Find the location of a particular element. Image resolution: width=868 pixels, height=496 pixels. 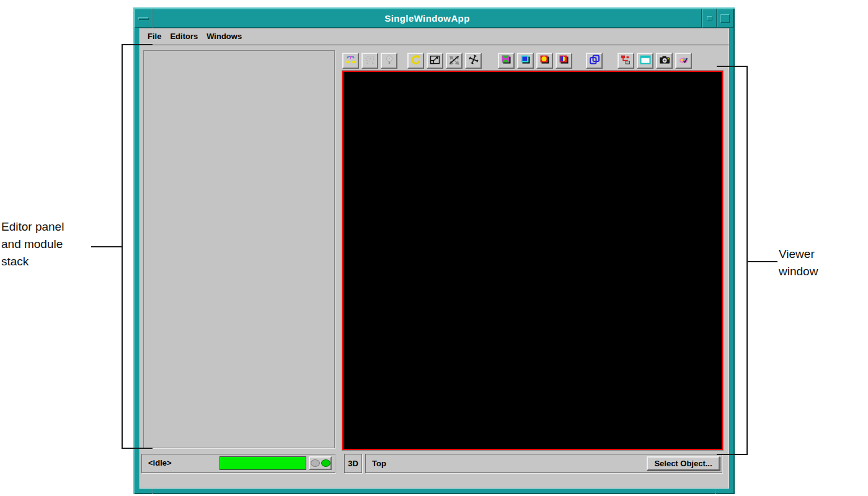

dimension-mode-button: 3D is located at coordinates (353, 464).